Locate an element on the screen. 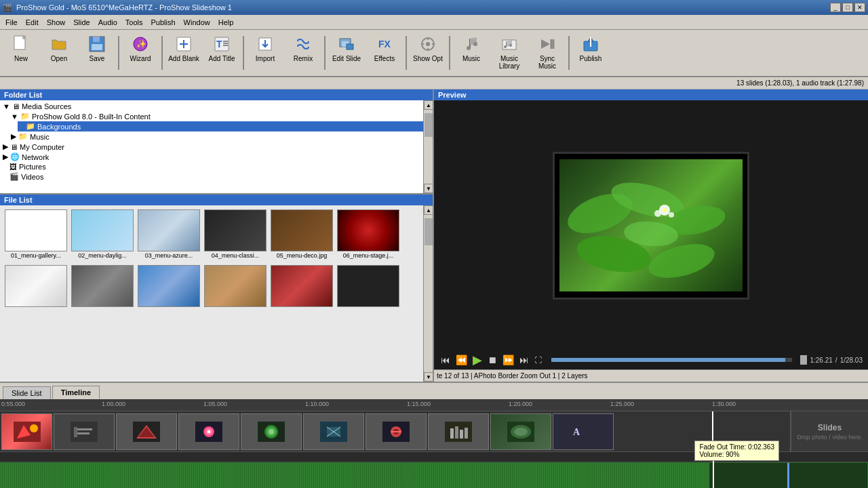 This screenshot has width=868, height=488. wizard-button: ✨ Wizard is located at coordinates (140, 53).